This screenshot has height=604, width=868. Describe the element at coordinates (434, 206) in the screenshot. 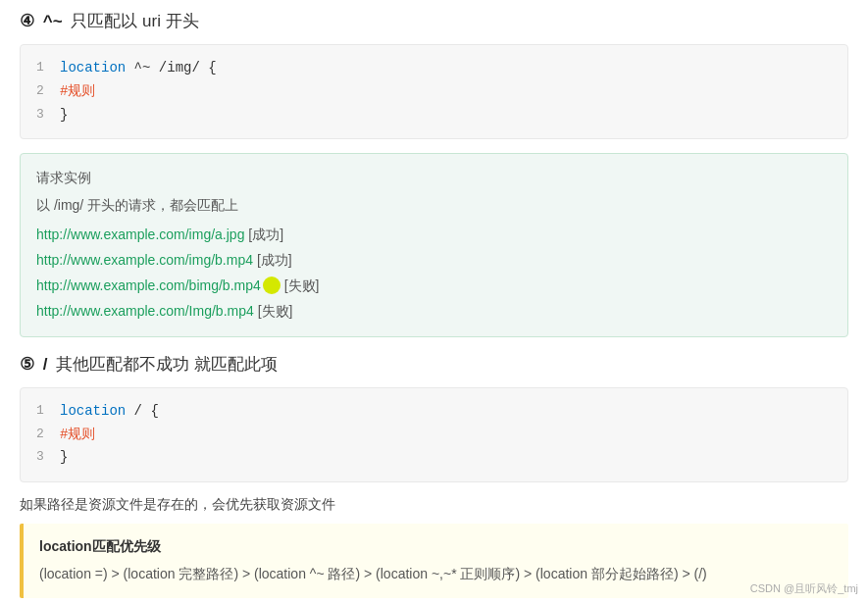

I see `example-subtitle: 以 /img/ 开头的请求，都会匹配上` at that location.